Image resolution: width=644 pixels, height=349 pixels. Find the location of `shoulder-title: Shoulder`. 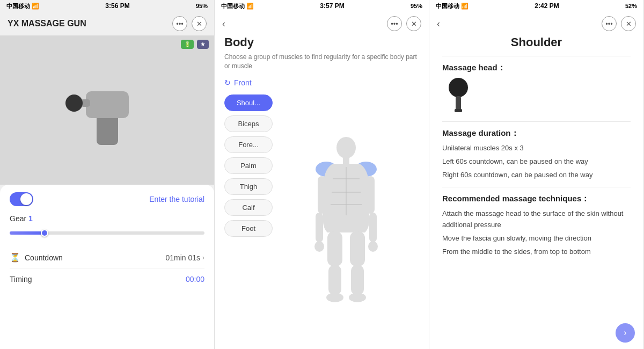

shoulder-title: Shoulder is located at coordinates (537, 42).